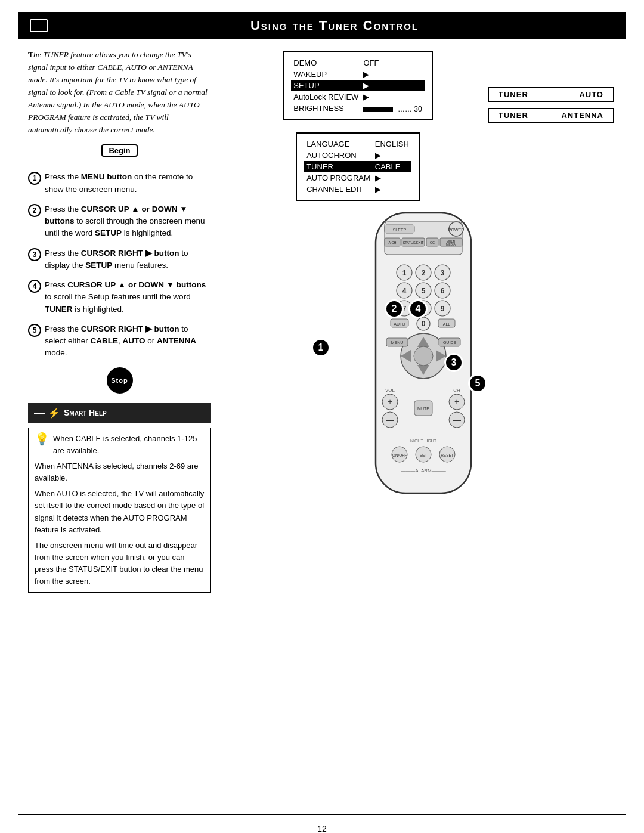 The image size is (644, 833). What do you see at coordinates (119, 260) in the screenshot?
I see `step-3: 3 Press the CURSOR RIGHT ▶ button to dis…` at bounding box center [119, 260].